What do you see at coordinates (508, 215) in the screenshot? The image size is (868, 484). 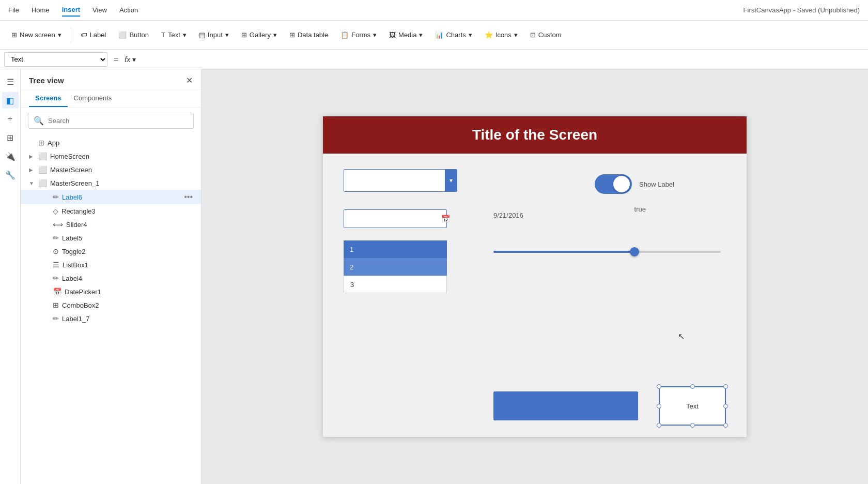 I see `date-display: 9/21/2016` at bounding box center [508, 215].